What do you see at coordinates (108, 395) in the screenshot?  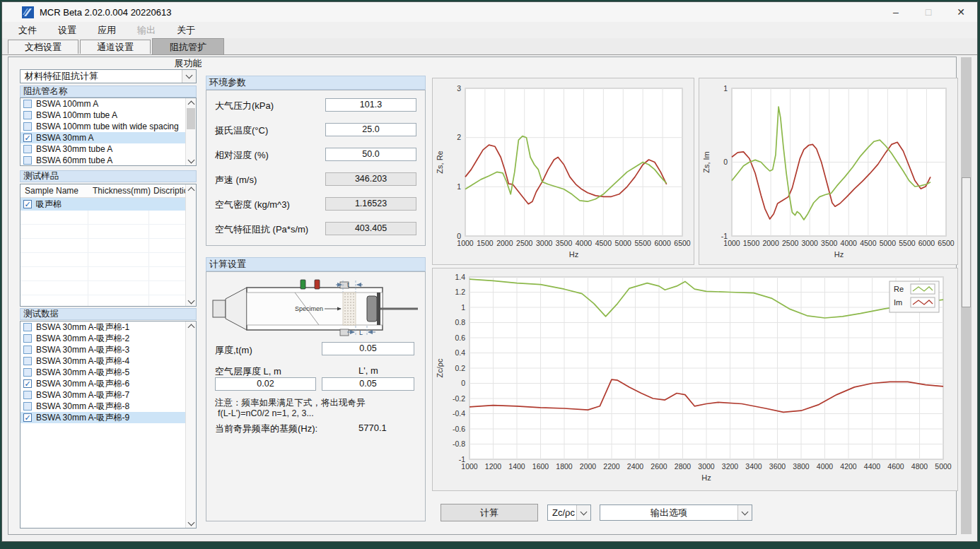 I see `list-item: BSWA 30mm A-吸声棉-7` at bounding box center [108, 395].